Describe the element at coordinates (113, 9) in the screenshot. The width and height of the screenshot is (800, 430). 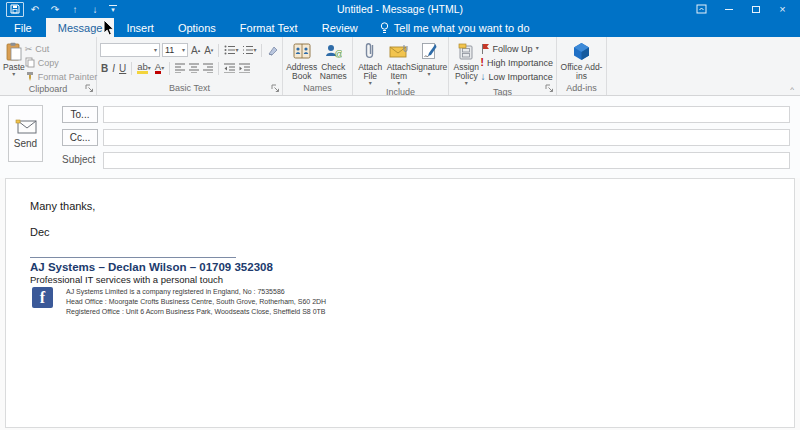
I see `customize-qat-icon: ▾` at that location.